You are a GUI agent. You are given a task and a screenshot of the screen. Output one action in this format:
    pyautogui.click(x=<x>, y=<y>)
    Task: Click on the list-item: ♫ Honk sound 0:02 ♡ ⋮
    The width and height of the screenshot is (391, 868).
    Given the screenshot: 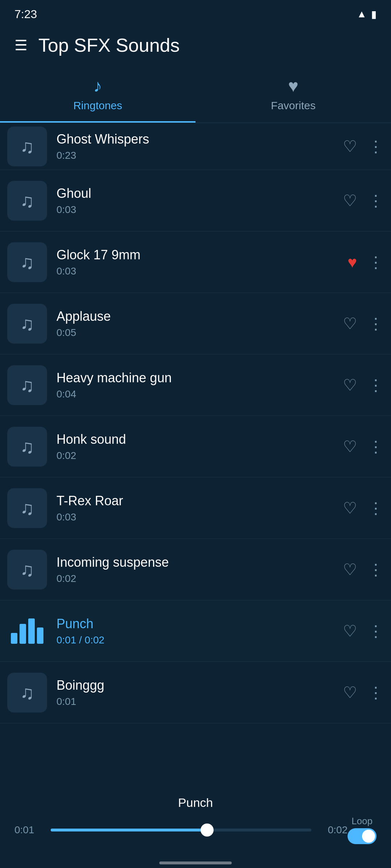 What is the action you would take?
    pyautogui.click(x=196, y=447)
    